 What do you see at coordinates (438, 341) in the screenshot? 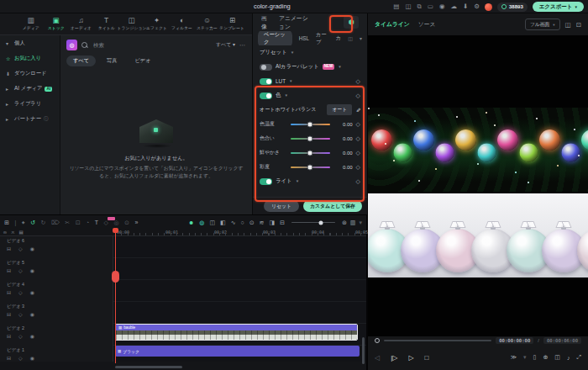
I see `scrubber-track` at bounding box center [438, 341].